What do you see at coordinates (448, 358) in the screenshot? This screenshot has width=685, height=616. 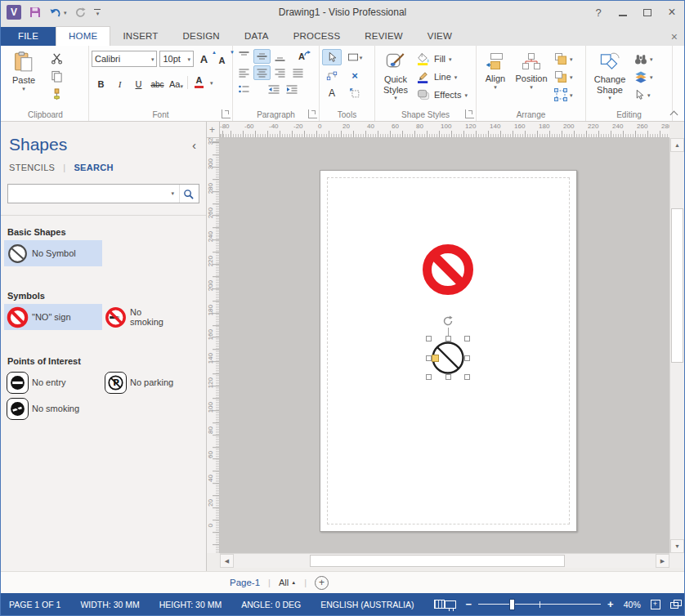 I see `selected-shape` at bounding box center [448, 358].